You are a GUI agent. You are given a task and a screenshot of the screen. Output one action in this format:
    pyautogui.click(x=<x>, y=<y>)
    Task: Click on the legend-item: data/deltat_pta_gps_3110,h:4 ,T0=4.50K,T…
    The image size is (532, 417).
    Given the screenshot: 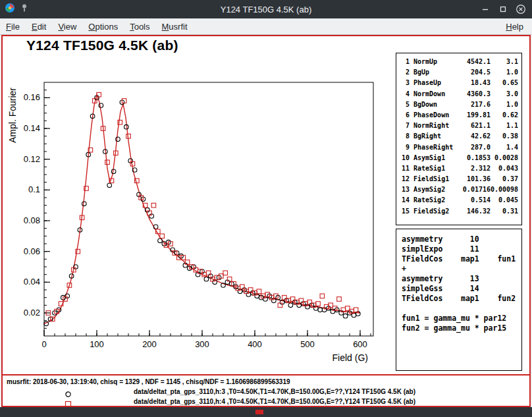 What is the action you would take?
    pyautogui.click(x=266, y=402)
    